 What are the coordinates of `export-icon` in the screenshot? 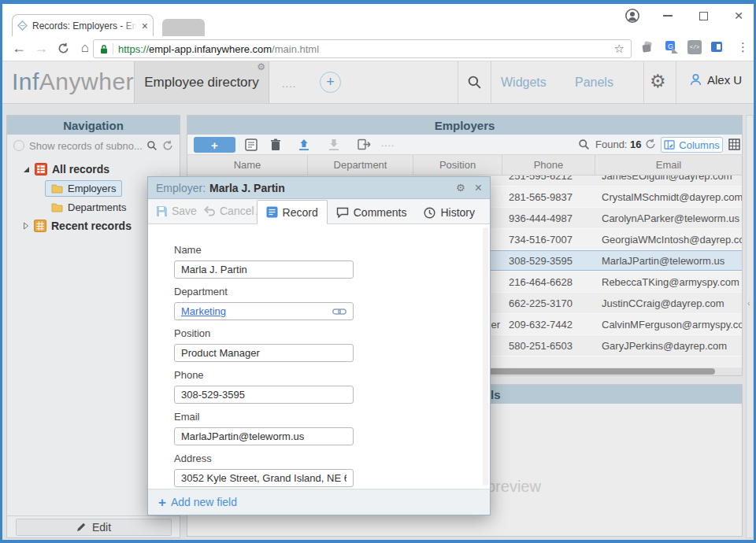 It's located at (364, 145).